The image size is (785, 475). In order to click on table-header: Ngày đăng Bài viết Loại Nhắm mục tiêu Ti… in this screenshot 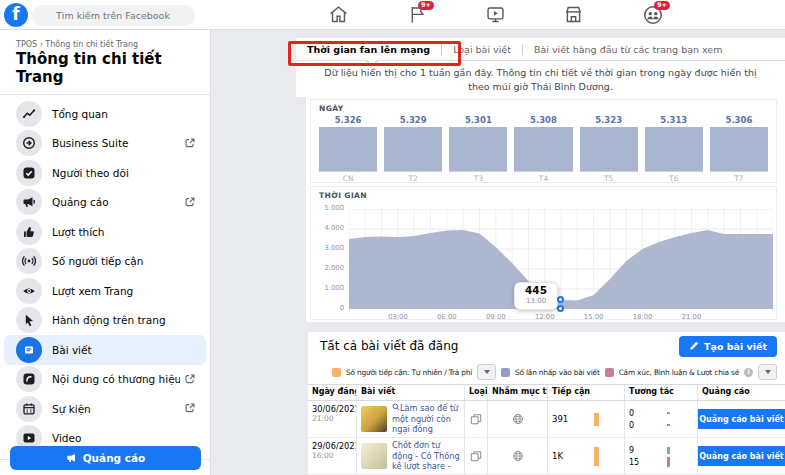, I will do `click(546, 392)`.